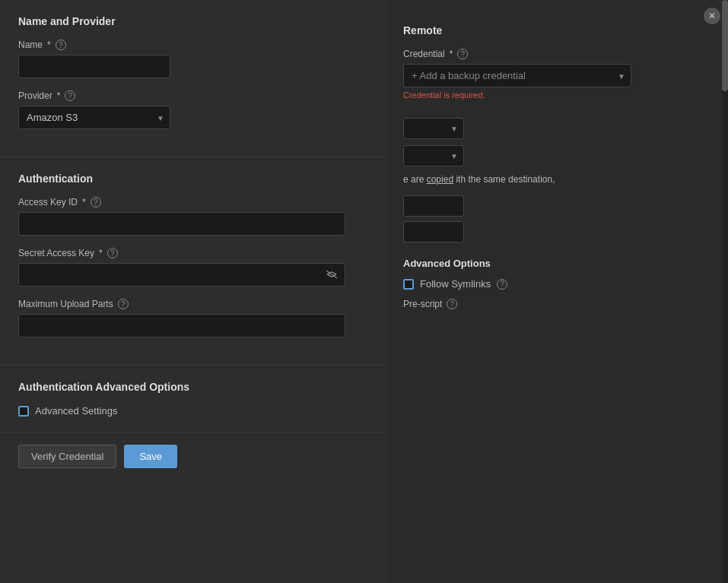 The image size is (728, 583). What do you see at coordinates (194, 304) in the screenshot?
I see `max-upload-label: Maximum Upload Parts ?` at bounding box center [194, 304].